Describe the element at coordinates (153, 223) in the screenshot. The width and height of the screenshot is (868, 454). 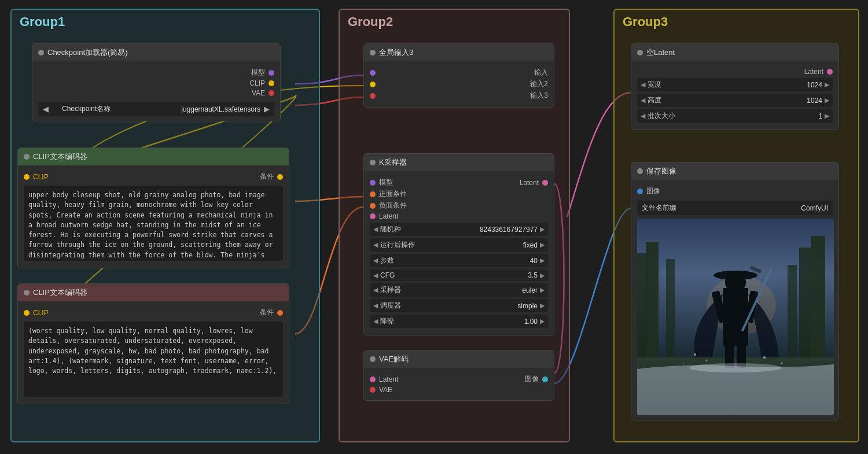
I see `clip1-text` at that location.